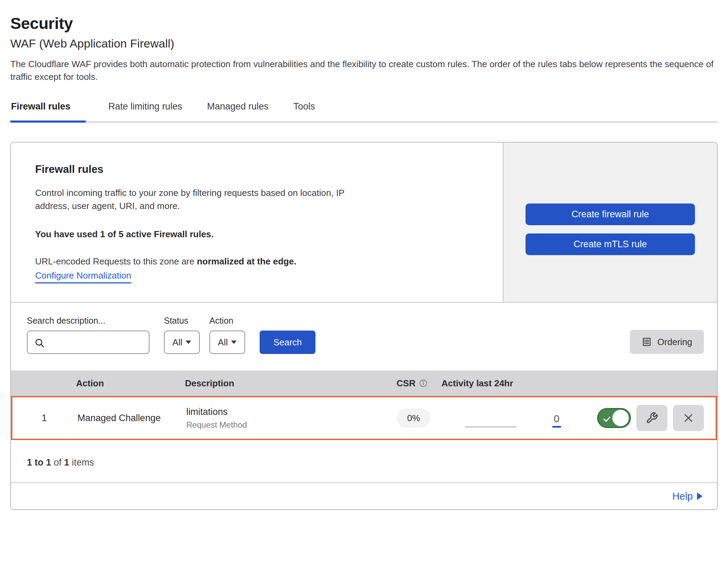  I want to click on ordering-button-label: Ordering, so click(675, 342).